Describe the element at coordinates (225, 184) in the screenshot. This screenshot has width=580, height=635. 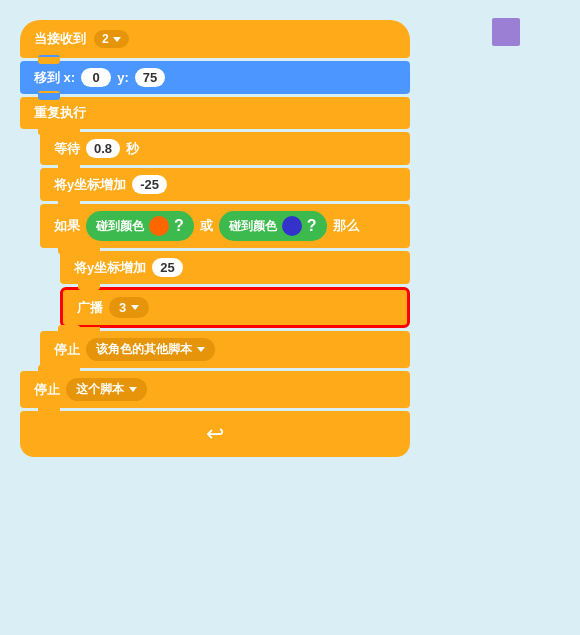
I see `change-y1-block: 将y坐标增加 -25` at that location.